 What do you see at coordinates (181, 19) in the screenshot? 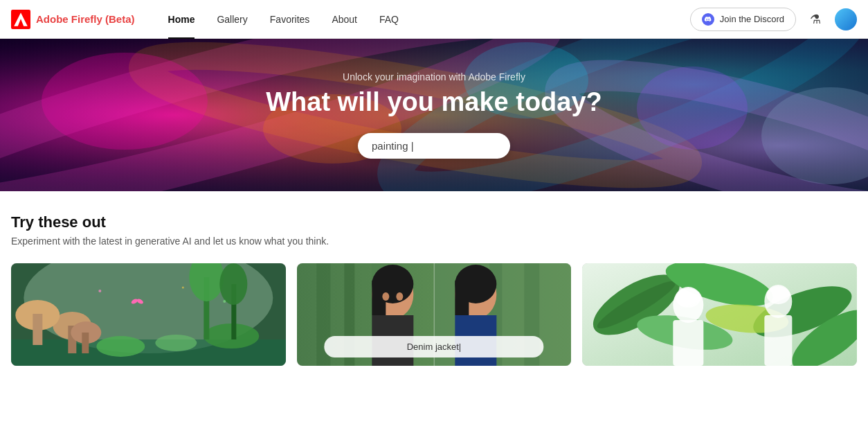
I see `nav-item-home: Home` at bounding box center [181, 19].